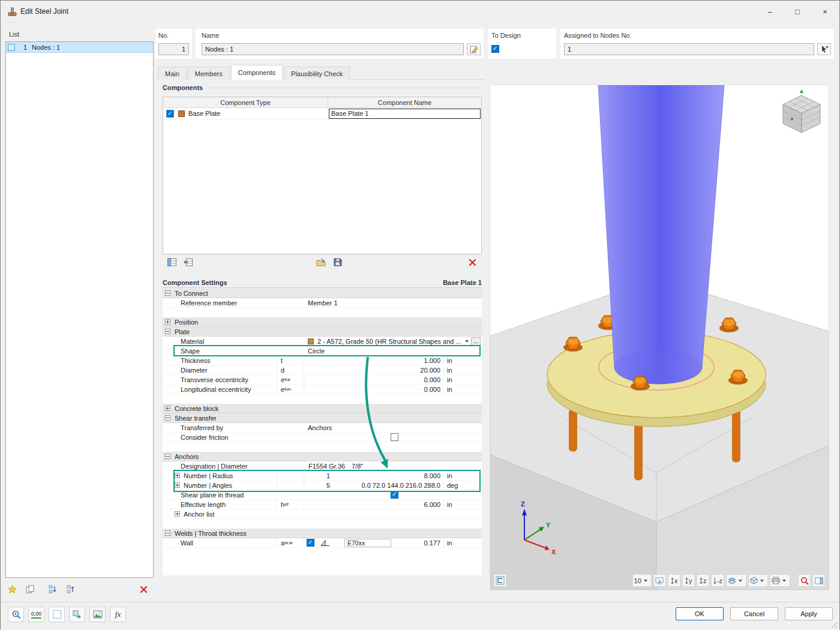  Describe the element at coordinates (432, 370) in the screenshot. I see `diameter-value: 20.000` at that location.